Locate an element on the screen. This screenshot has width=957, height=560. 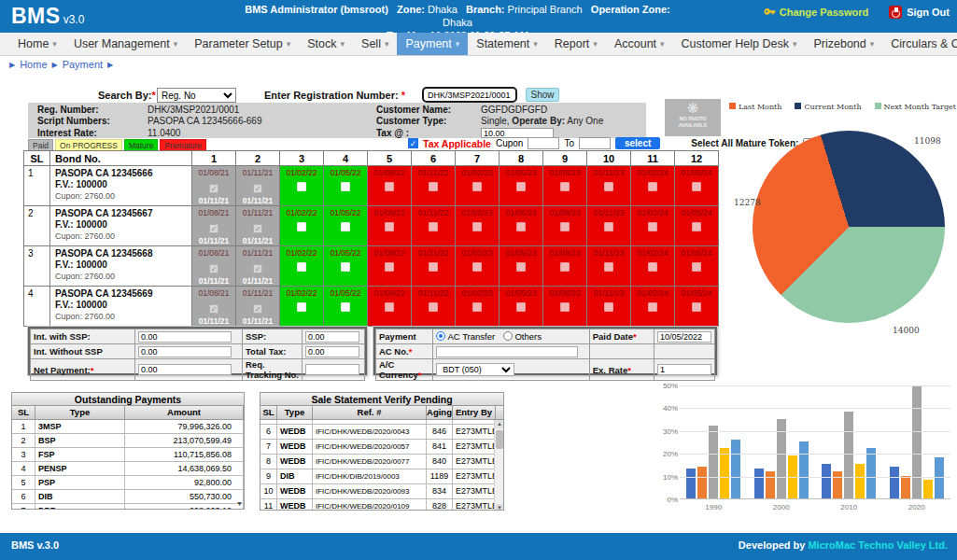
customer-info-panel: Reg. Number: DHK/3MSP2021/0001 Customer … is located at coordinates (337, 120).